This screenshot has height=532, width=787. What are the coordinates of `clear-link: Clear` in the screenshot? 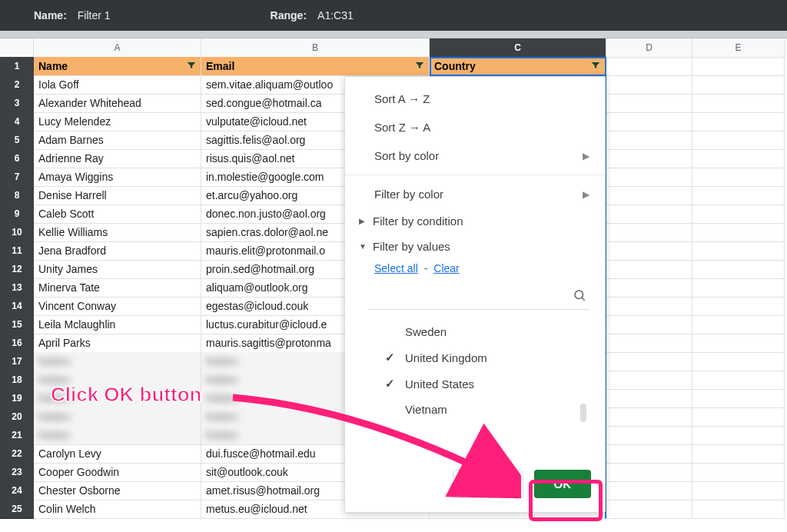 It's located at (446, 268).